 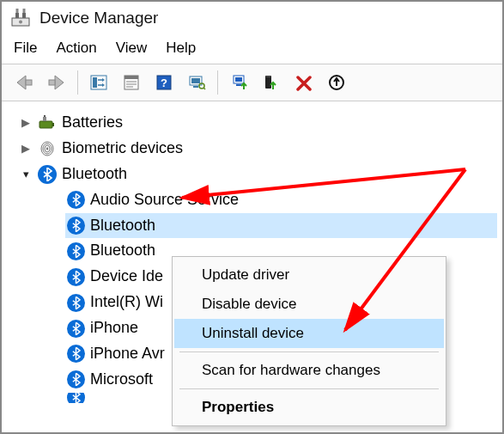 I want to click on disable-device-button, so click(x=304, y=83).